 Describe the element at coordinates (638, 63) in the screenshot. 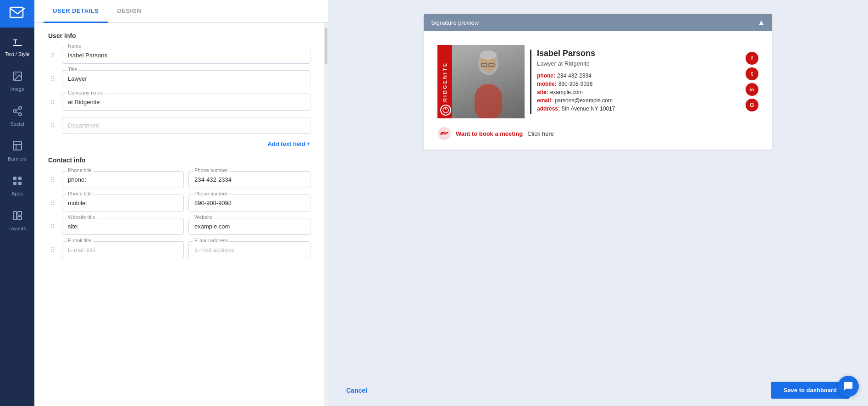

I see `sig-job-title: Lawyer at Ridgenite` at that location.